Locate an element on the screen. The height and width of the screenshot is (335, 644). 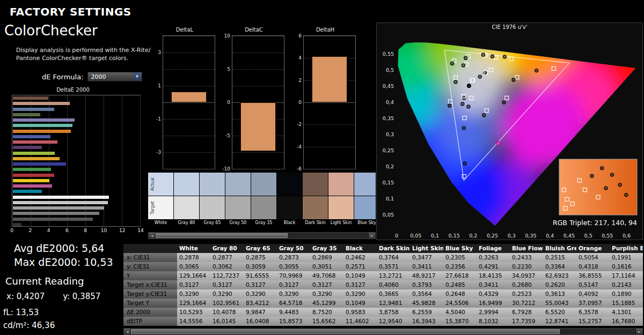
current-x: x: 0,4207 is located at coordinates (26, 296).